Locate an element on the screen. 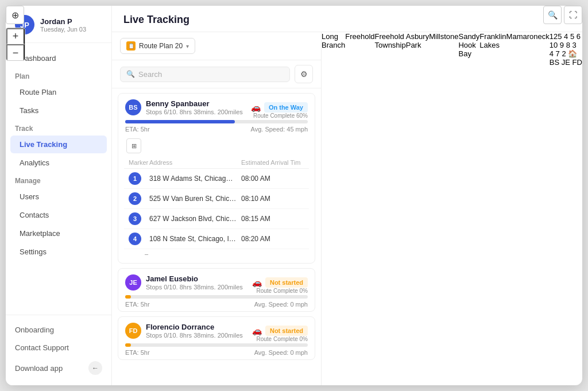 This screenshot has width=588, height=391. car-icon-fd: 🚗 is located at coordinates (257, 331).